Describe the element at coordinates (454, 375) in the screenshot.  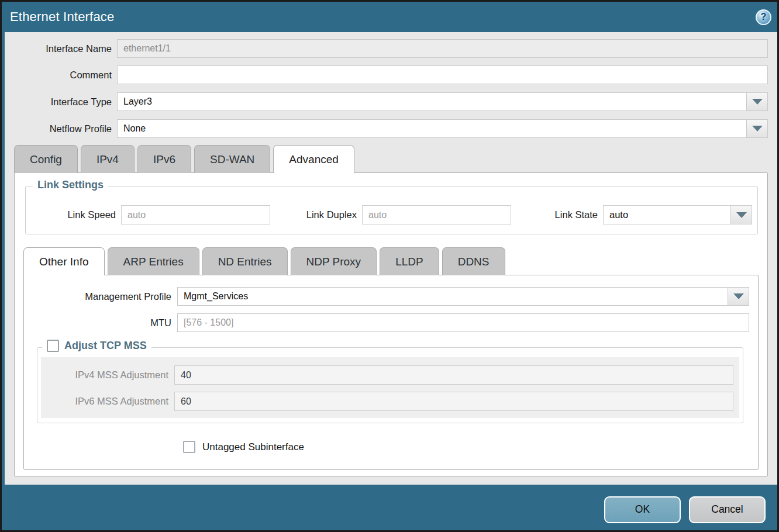
I see `ipv4-mss-field` at that location.